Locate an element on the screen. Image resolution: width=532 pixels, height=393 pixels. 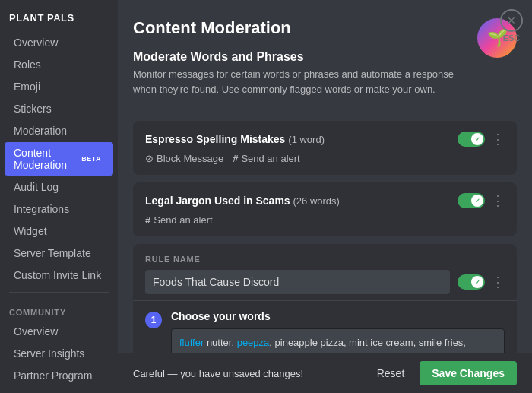
sidebar-item-partner-program: Partner Program is located at coordinates (59, 376).